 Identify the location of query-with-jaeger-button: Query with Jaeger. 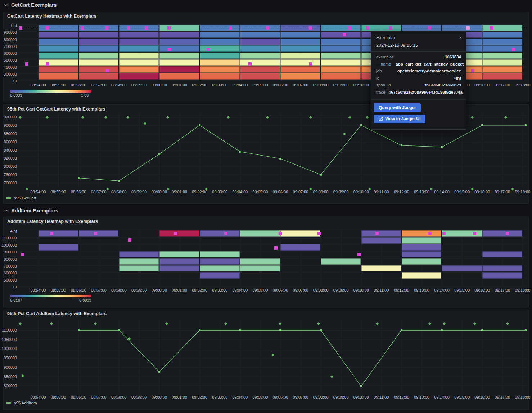
(397, 108).